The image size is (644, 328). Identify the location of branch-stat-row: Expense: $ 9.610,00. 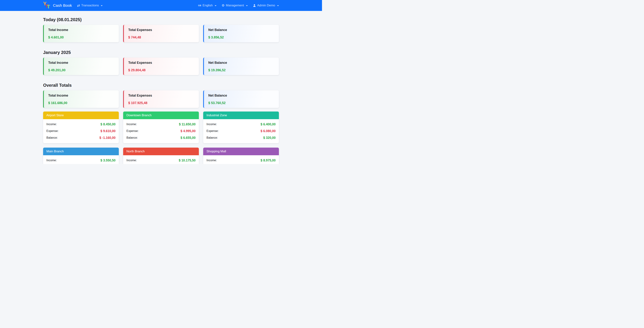
(81, 131).